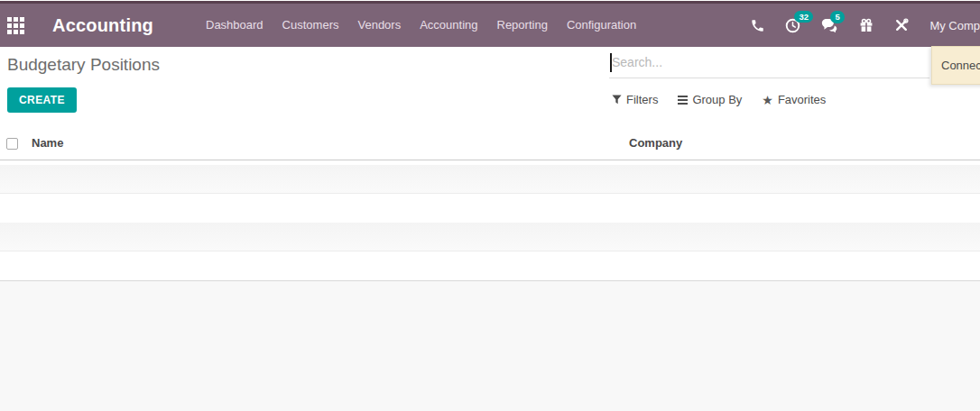 The height and width of the screenshot is (411, 980). Describe the element at coordinates (718, 99) in the screenshot. I see `filter-bar: Filters Group By ★ Favorites` at that location.